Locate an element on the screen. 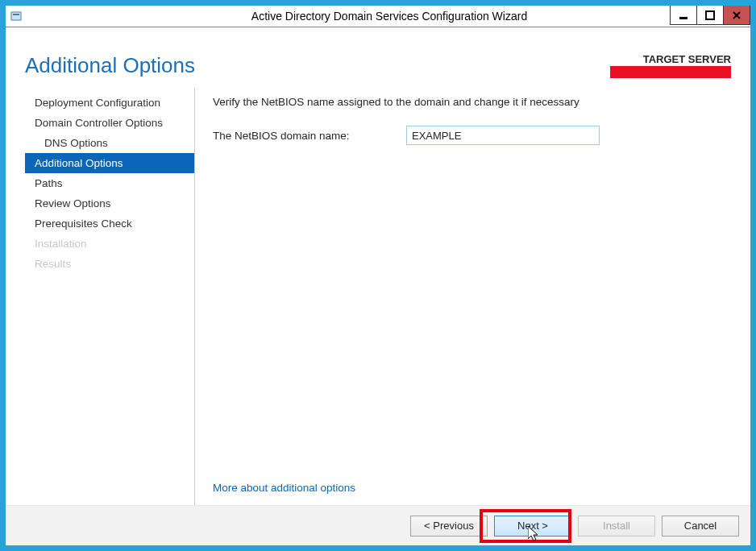  sidebar-item-results: Results is located at coordinates (110, 264).